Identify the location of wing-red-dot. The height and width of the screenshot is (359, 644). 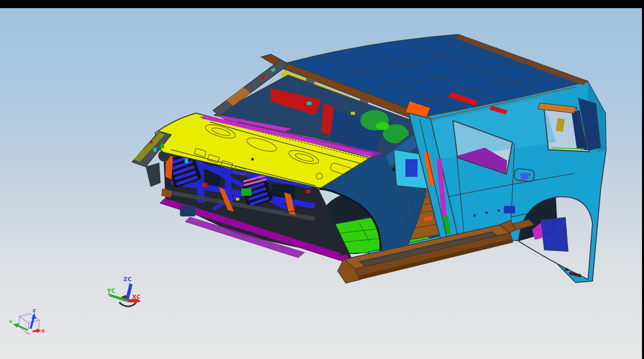
(152, 142).